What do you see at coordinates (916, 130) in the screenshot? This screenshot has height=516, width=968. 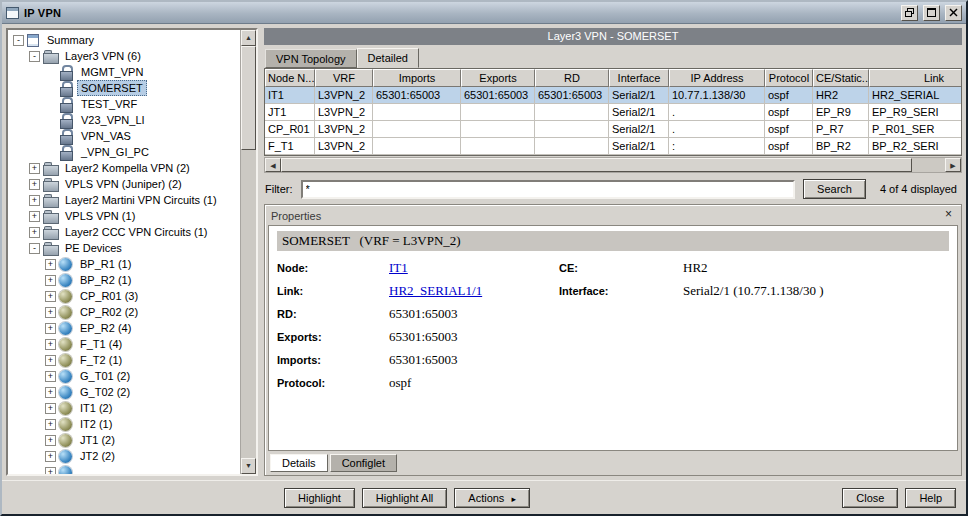 I see `table-cell: P_R01_SER` at bounding box center [916, 130].